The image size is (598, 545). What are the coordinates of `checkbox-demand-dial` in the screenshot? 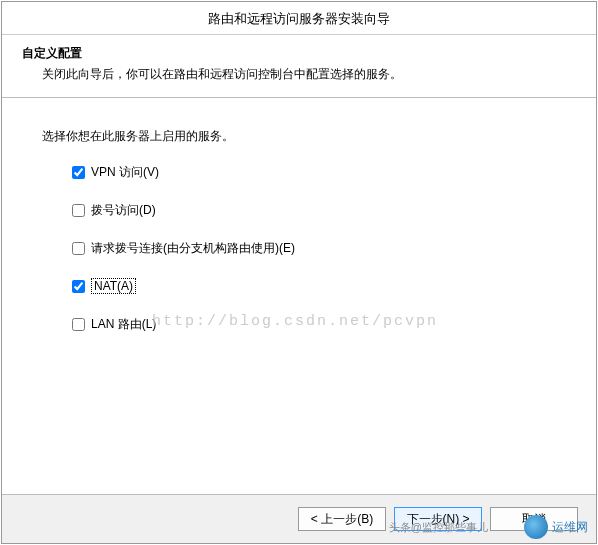 It's located at (78, 248).